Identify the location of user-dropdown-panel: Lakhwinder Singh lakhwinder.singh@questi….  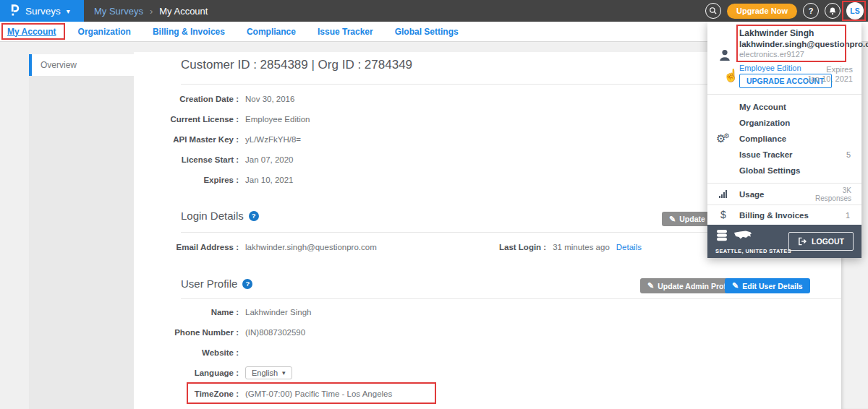
(784, 140).